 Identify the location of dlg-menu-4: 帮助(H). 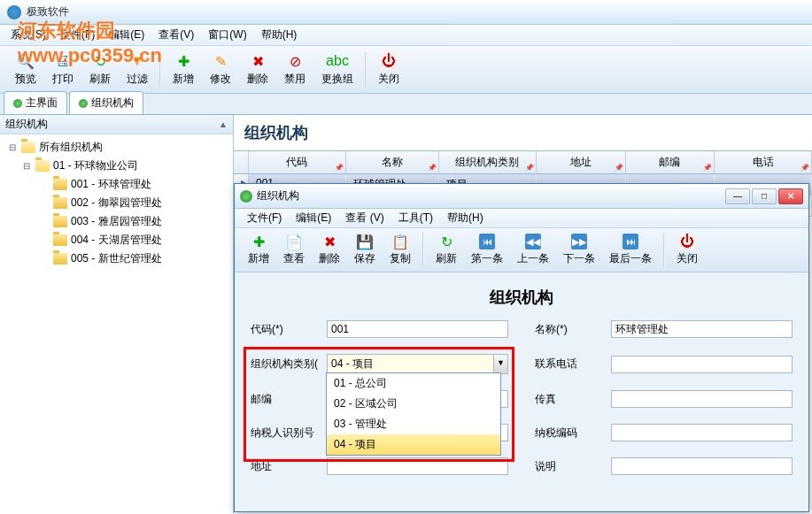
(466, 218).